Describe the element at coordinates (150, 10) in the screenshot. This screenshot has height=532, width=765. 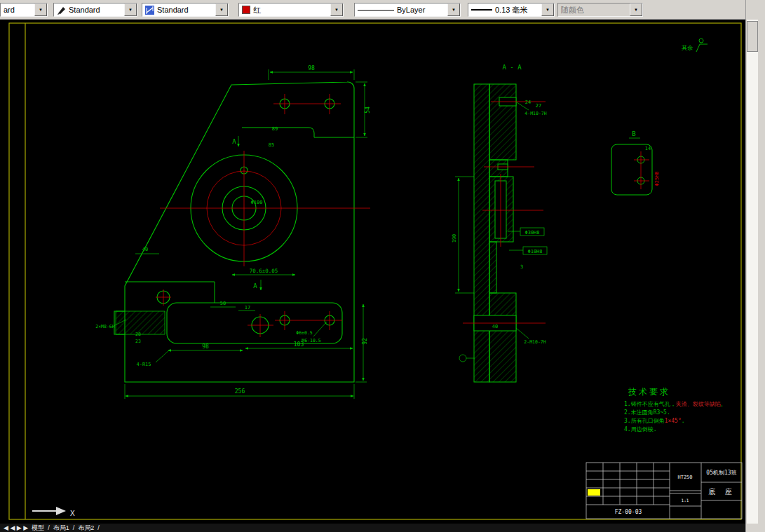
I see `dim-style-icon` at that location.